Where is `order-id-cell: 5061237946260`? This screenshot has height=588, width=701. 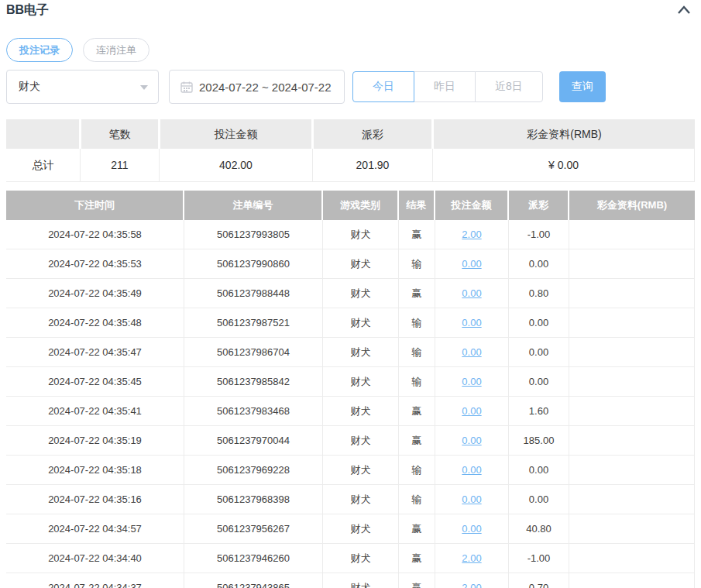 order-id-cell: 5061237946260 is located at coordinates (254, 558).